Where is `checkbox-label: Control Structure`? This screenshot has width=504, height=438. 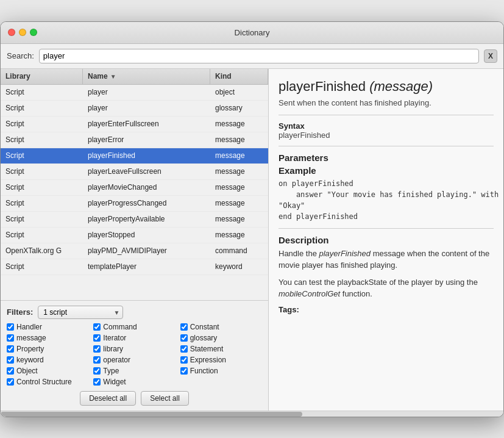
checkbox-label: Control Structure is located at coordinates (44, 382).